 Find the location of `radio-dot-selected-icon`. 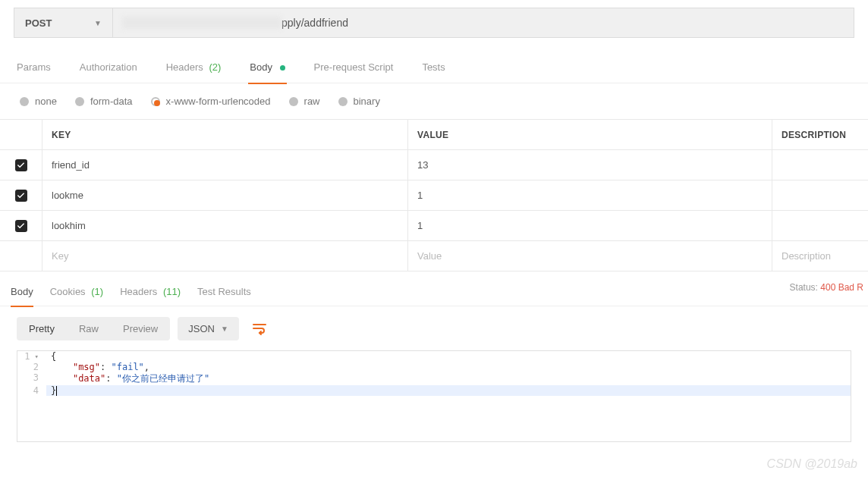

radio-dot-selected-icon is located at coordinates (156, 102).